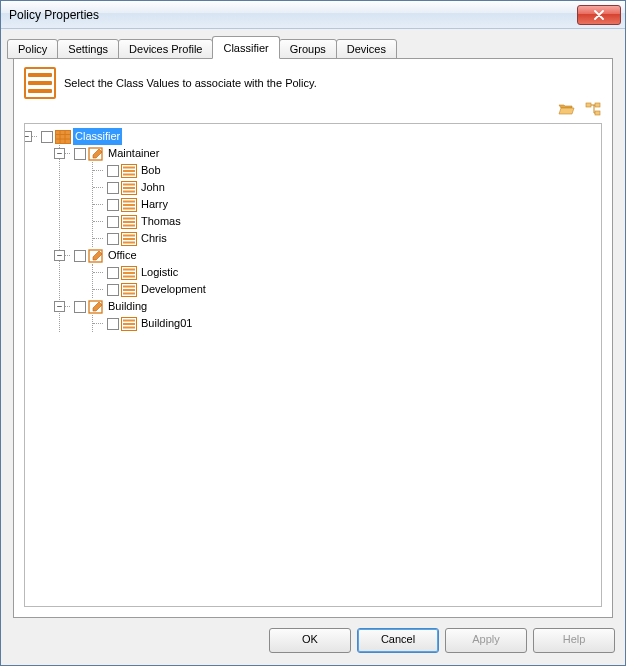  Describe the element at coordinates (353, 324) in the screenshot. I see `tree-item-node: Building01` at that location.